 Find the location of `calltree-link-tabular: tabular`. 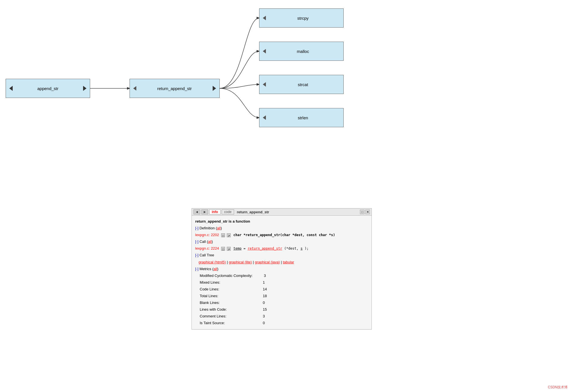

calltree-link-tabular: tabular is located at coordinates (288, 262).